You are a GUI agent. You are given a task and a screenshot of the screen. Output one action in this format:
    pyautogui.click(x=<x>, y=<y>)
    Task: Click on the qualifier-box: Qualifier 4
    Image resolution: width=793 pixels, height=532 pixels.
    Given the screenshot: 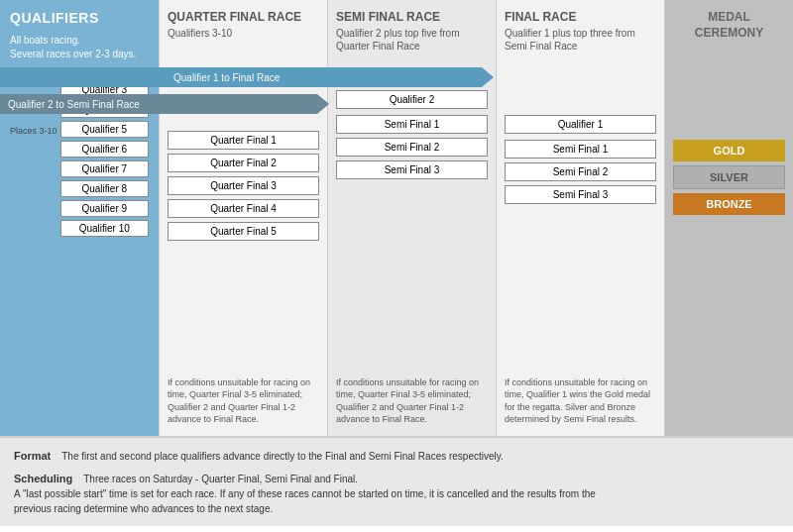 What is the action you would take?
    pyautogui.click(x=105, y=109)
    